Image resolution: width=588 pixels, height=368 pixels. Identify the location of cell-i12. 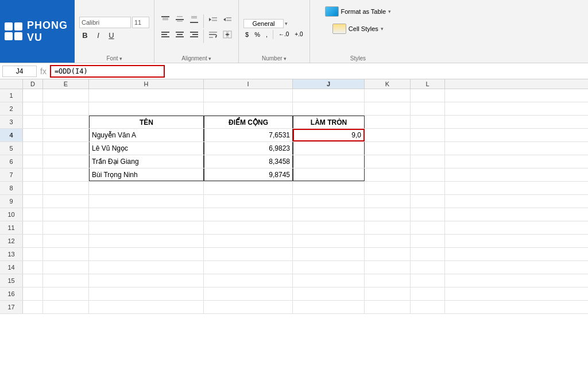
(248, 241).